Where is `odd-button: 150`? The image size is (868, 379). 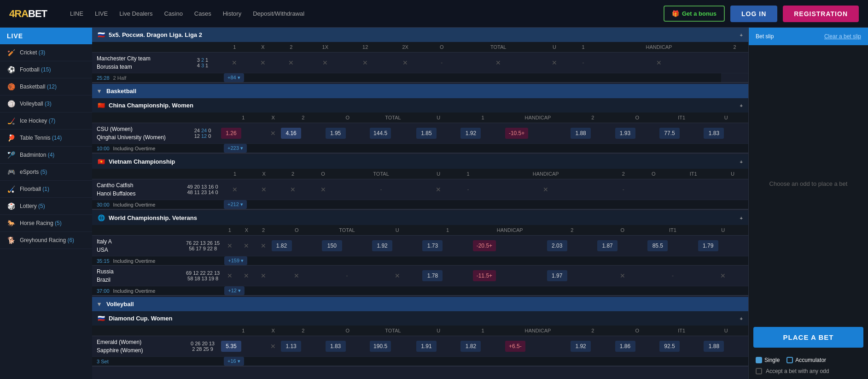
odd-button: 150 is located at coordinates (332, 246).